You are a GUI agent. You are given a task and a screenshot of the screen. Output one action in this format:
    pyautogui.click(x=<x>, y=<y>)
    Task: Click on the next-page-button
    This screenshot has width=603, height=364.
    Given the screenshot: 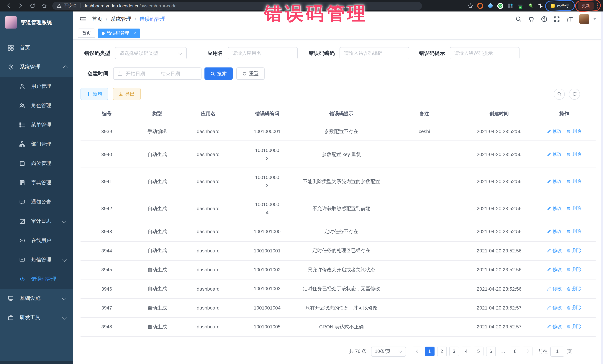 What is the action you would take?
    pyautogui.click(x=528, y=352)
    